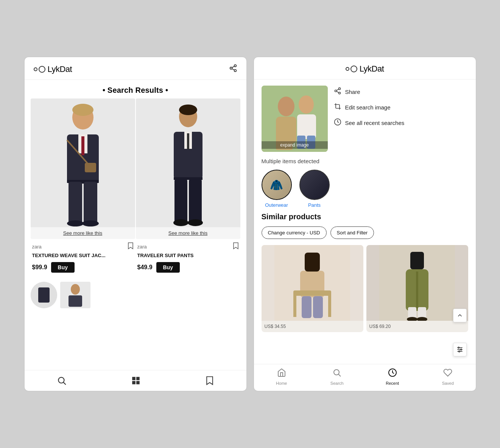 The image size is (500, 448). I want to click on nav-tab-recent: Recent, so click(393, 377).